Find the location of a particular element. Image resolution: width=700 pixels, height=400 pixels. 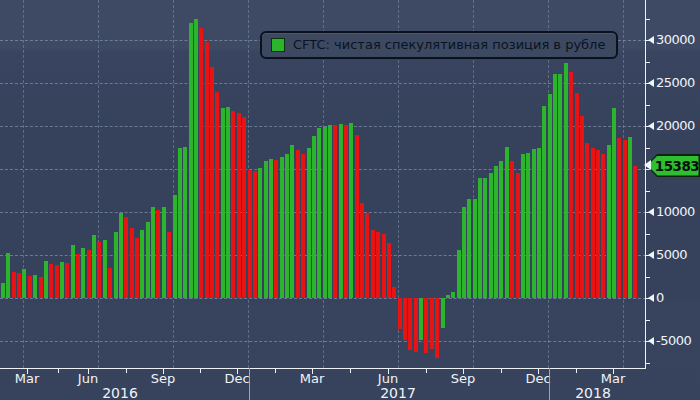

x-year-label: 2017 is located at coordinates (398, 392).